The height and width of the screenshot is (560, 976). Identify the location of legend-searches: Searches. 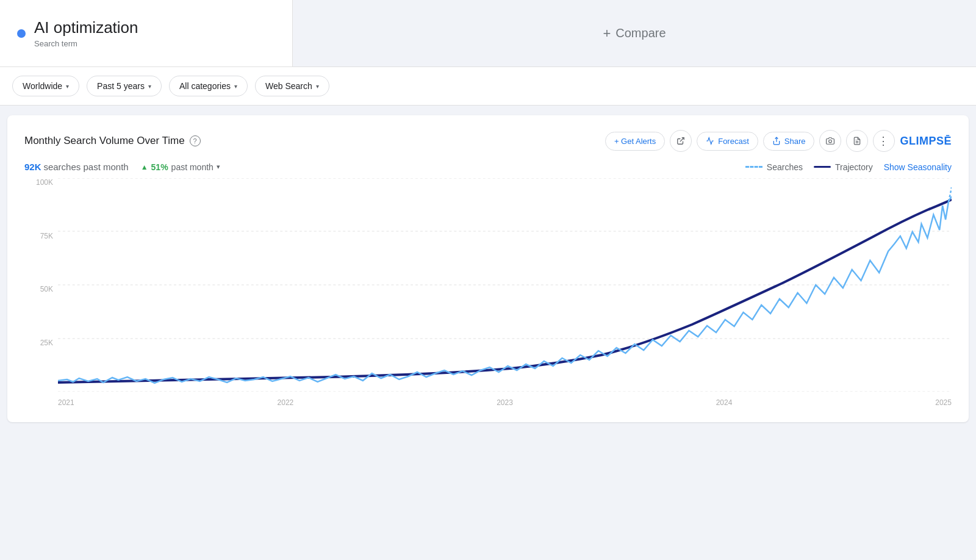
(774, 167).